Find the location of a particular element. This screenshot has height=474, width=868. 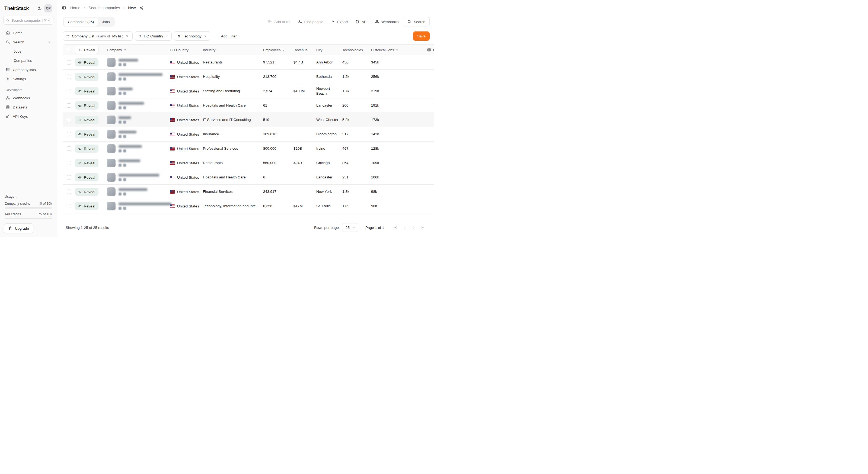

table-row: Reveal United States Staffing and Recrui… is located at coordinates (249, 91).